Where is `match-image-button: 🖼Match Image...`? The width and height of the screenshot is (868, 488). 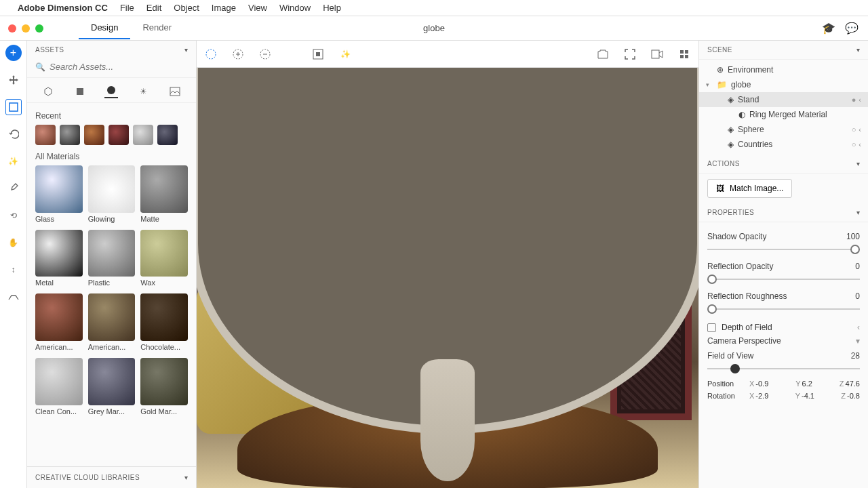 match-image-button: 🖼Match Image... is located at coordinates (750, 188).